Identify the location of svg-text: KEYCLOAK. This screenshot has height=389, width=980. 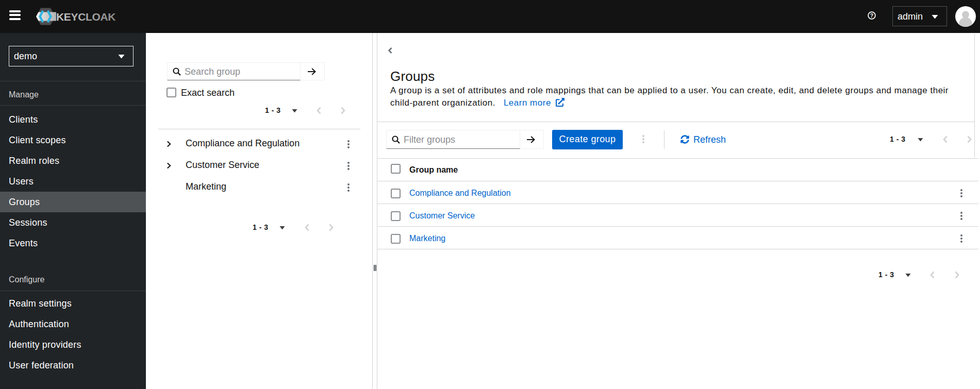
(86, 16).